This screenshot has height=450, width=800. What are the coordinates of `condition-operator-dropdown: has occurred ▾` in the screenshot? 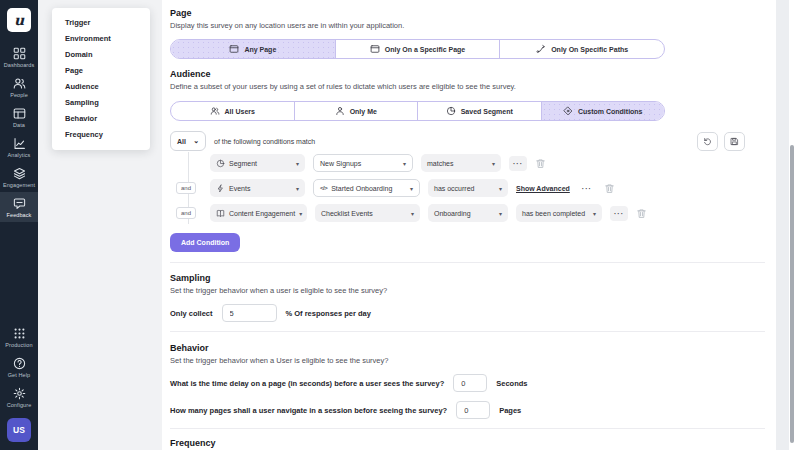 It's located at (468, 188).